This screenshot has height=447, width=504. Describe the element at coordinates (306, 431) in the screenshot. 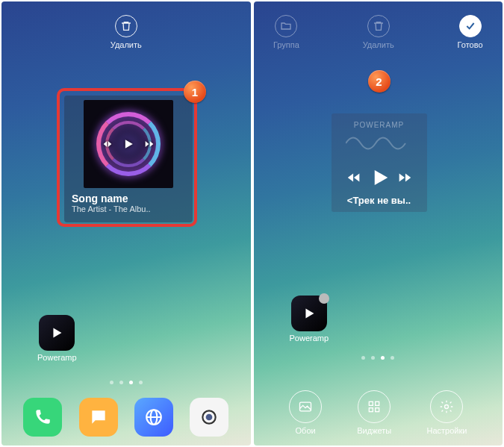

I see `wallpaper-label: Обои` at that location.